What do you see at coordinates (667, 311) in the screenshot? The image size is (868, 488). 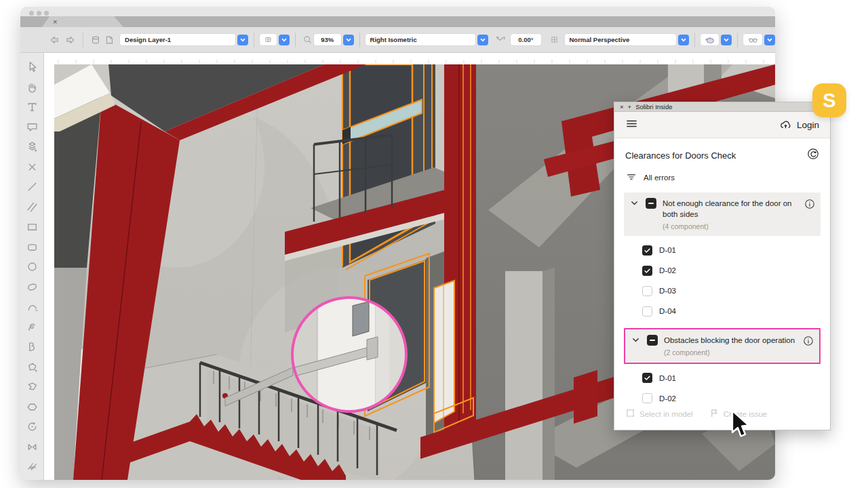 I see `component-label: D-04` at bounding box center [667, 311].